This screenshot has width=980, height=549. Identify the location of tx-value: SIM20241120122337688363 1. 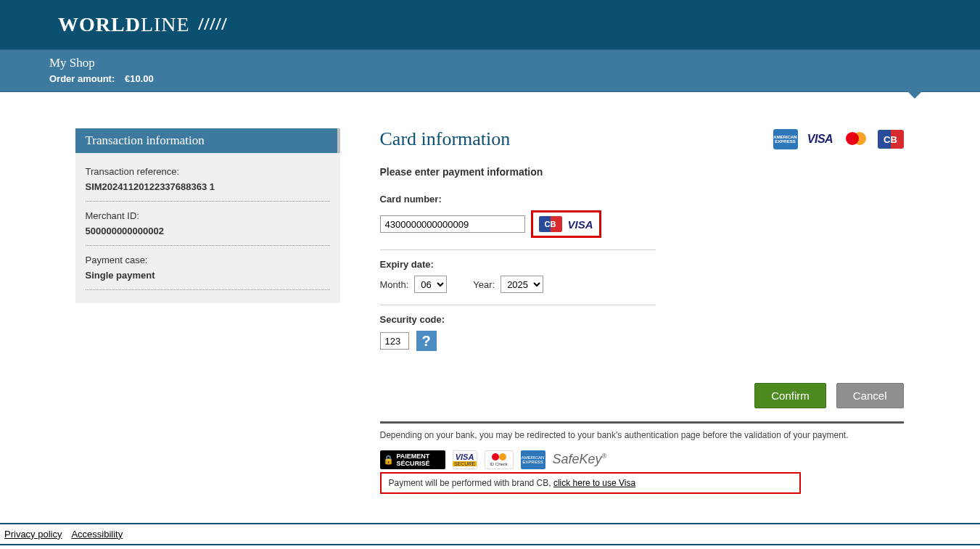
(207, 187).